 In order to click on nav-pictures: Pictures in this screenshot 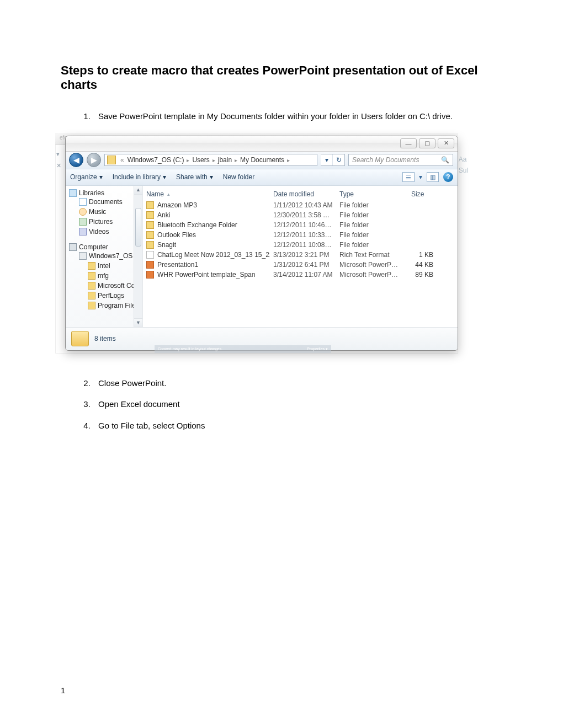, I will do `click(106, 222)`.